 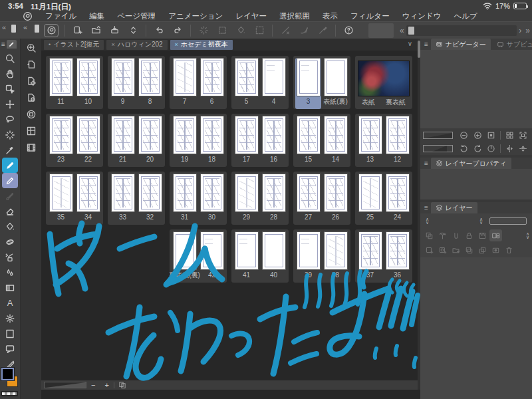 What do you see at coordinates (438, 136) in the screenshot?
I see `navigator-zoom-slider` at bounding box center [438, 136].